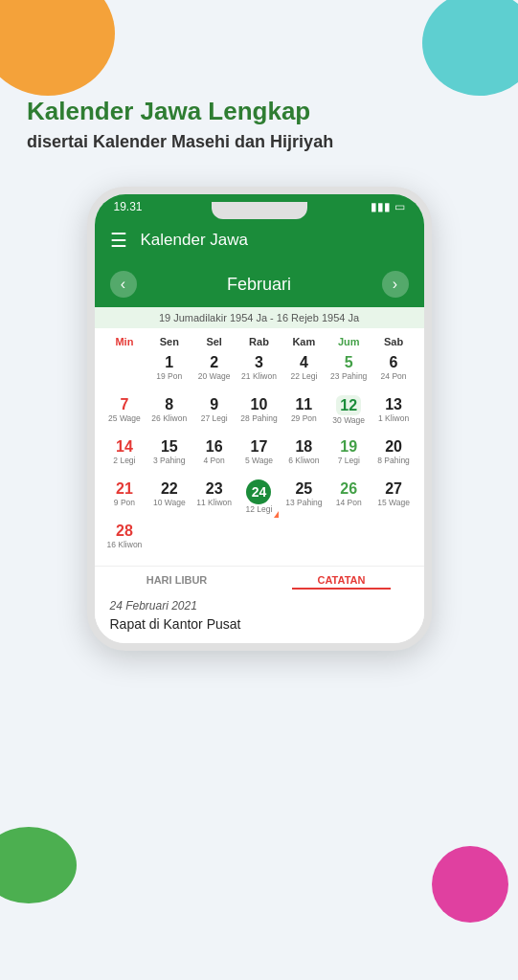 This screenshot has width=518, height=980. What do you see at coordinates (349, 342) in the screenshot?
I see `day-header-jum: Jum` at bounding box center [349, 342].